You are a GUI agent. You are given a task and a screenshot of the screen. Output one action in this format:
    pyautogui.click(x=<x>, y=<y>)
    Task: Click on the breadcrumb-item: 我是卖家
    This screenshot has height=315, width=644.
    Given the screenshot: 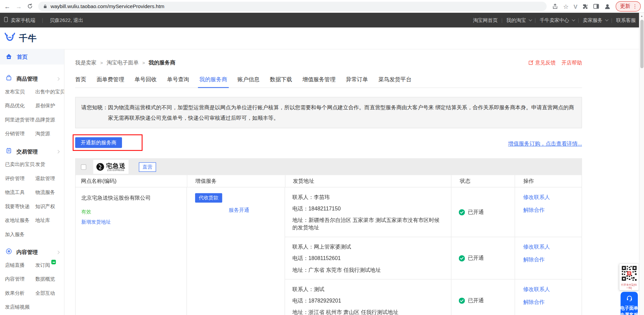 What is the action you would take?
    pyautogui.click(x=86, y=63)
    